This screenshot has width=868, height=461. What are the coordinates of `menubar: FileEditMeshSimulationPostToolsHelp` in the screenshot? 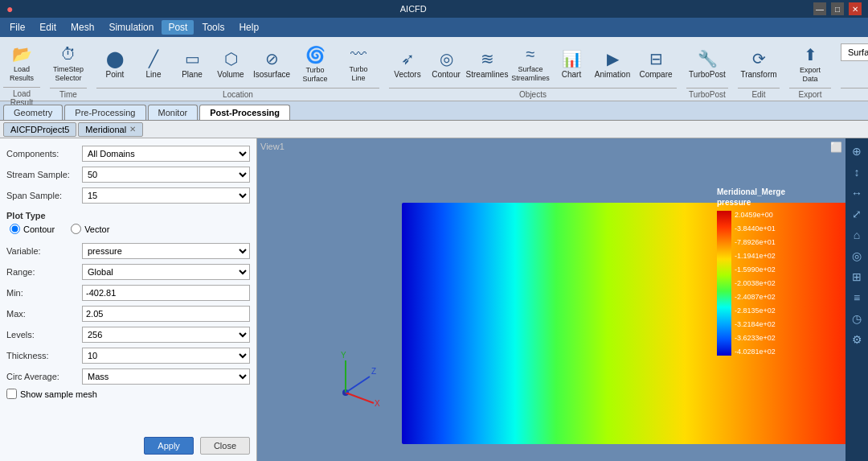 It's located at (434, 27).